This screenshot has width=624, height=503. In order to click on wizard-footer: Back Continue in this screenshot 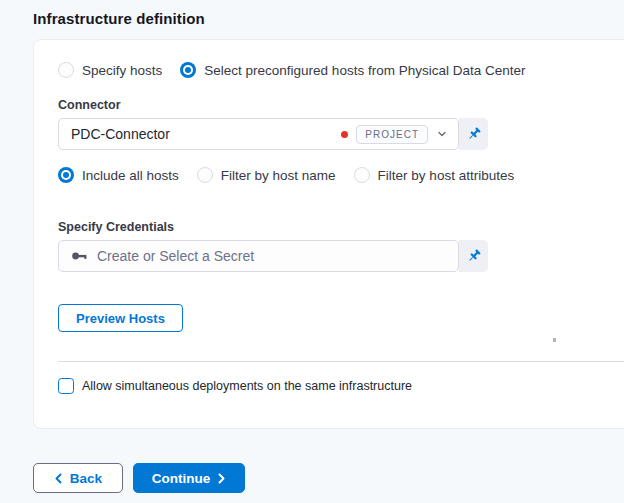, I will do `click(328, 478)`.